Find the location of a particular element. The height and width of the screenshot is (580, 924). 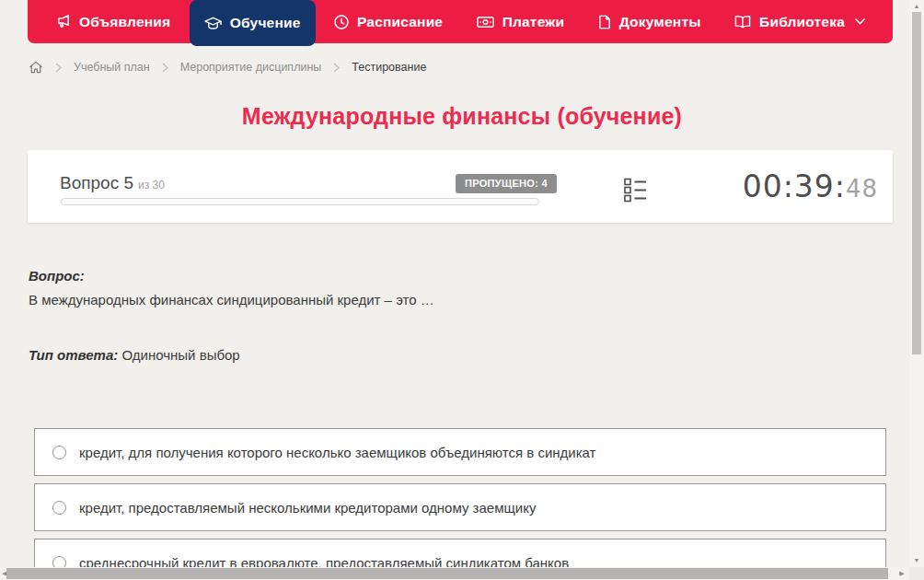

option-label: кредит, для получения которого несколько… is located at coordinates (337, 453).